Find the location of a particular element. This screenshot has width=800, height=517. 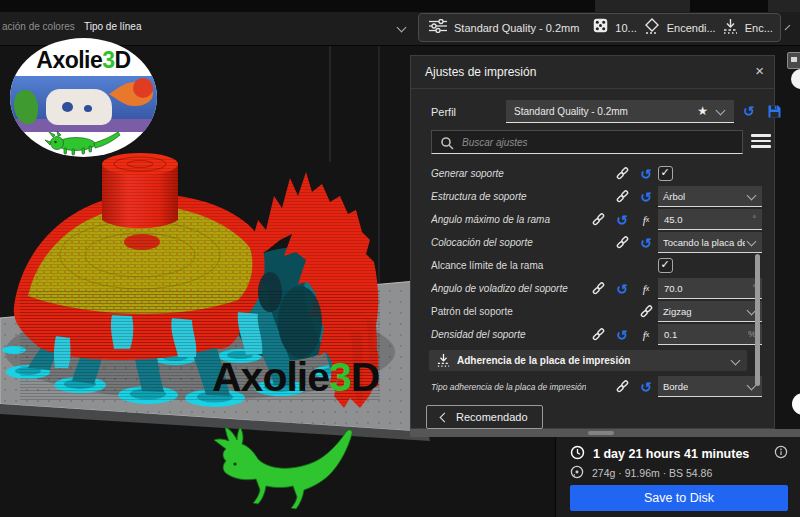

save-to-disk-button: Save to Disk is located at coordinates (679, 498).